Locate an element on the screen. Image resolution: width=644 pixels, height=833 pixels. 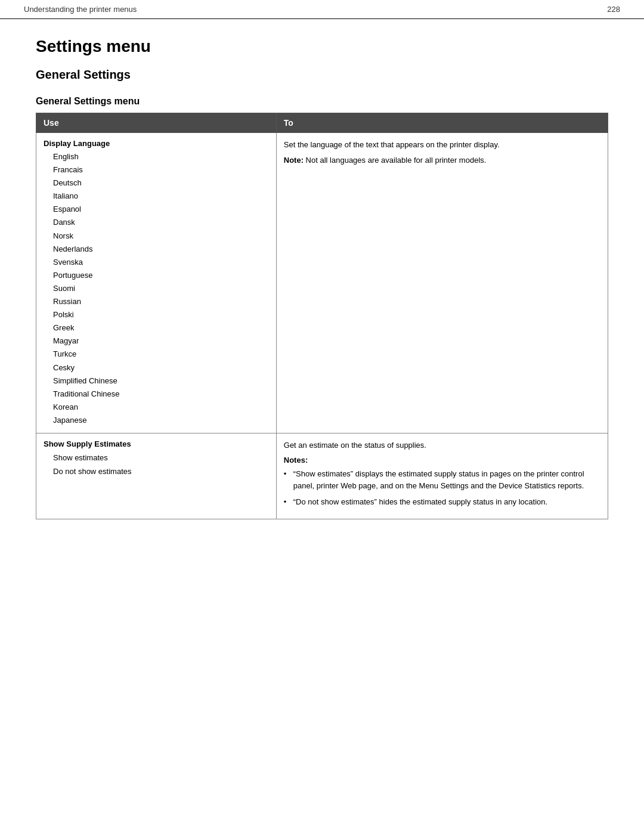
main-title: Settings menu is located at coordinates (322, 47).